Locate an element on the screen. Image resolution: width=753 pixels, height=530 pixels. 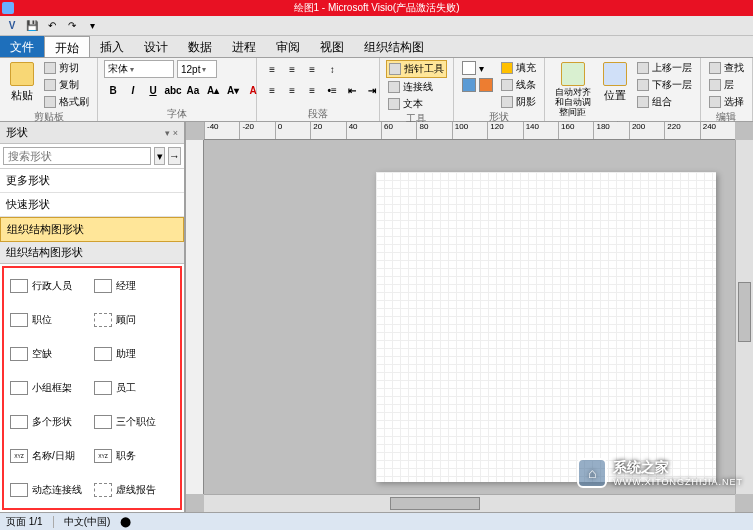
tab-review: 审阅 is located at coordinates (288, 46).